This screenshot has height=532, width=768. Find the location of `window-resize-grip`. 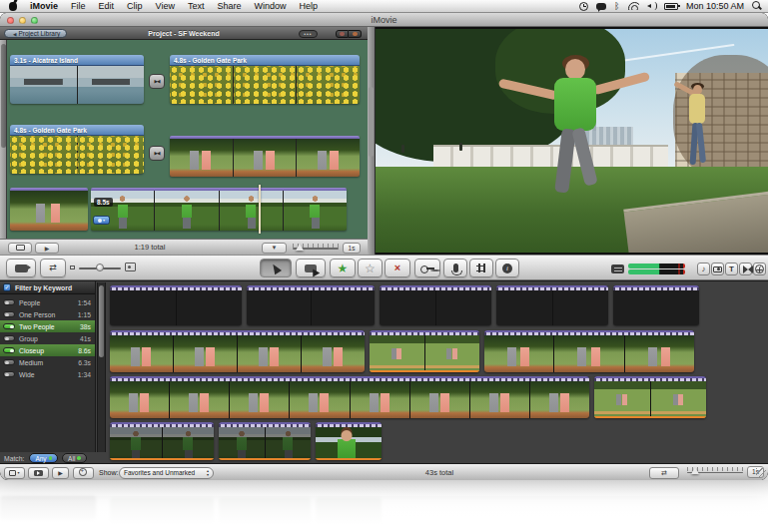

window-resize-grip is located at coordinates (761, 473).